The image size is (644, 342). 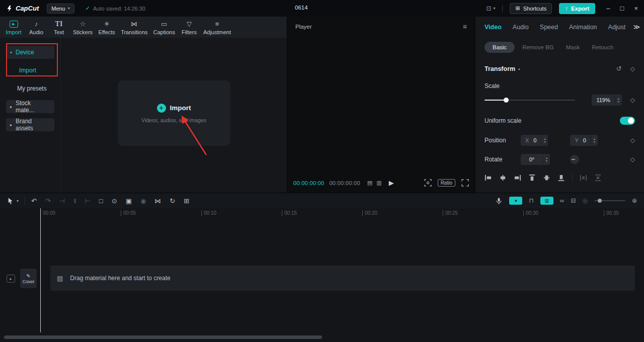 I want to click on multicam-icon: ⊟, so click(x=573, y=201).